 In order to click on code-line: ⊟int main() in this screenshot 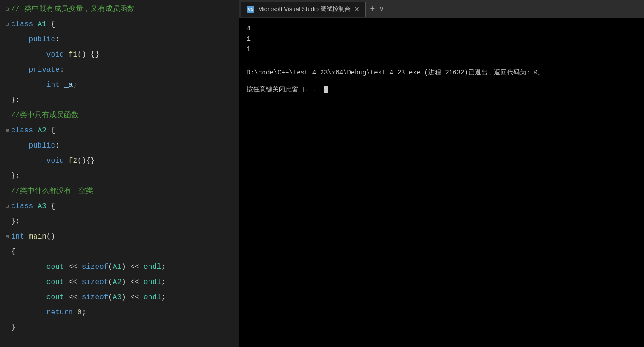, I will do `click(120, 237)`.